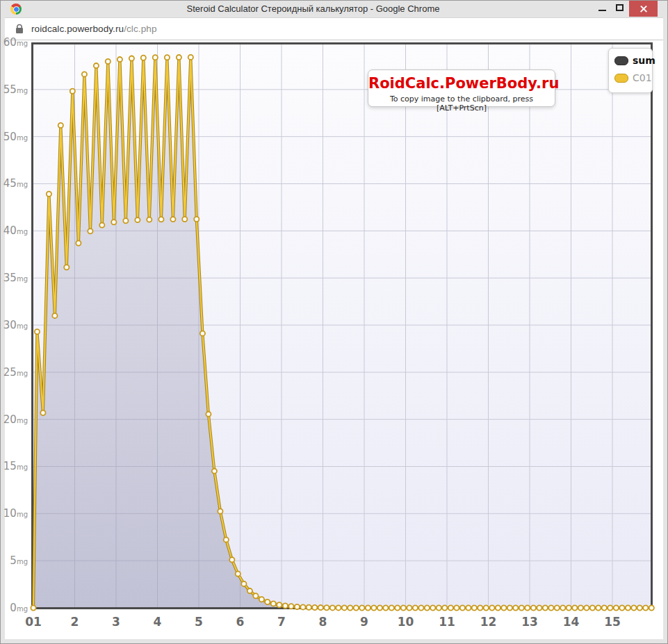 The image size is (668, 644). What do you see at coordinates (78, 29) in the screenshot?
I see `url-domain: roidcalc.powerbody.ru` at bounding box center [78, 29].